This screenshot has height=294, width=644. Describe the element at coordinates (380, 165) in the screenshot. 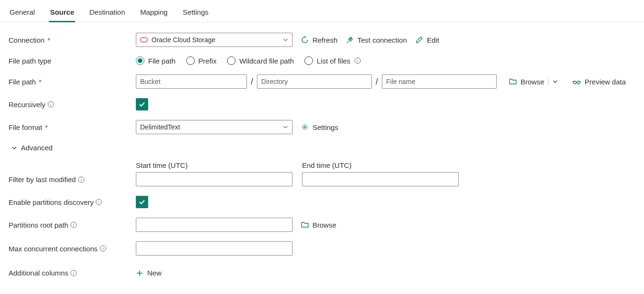

I see `label-end-time: End time (UTC)` at that location.